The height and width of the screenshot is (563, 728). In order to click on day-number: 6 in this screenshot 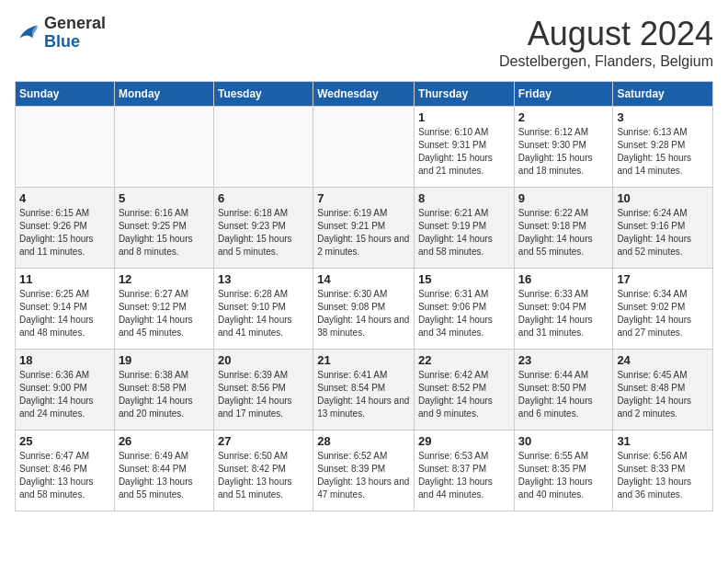, I will do `click(263, 199)`.